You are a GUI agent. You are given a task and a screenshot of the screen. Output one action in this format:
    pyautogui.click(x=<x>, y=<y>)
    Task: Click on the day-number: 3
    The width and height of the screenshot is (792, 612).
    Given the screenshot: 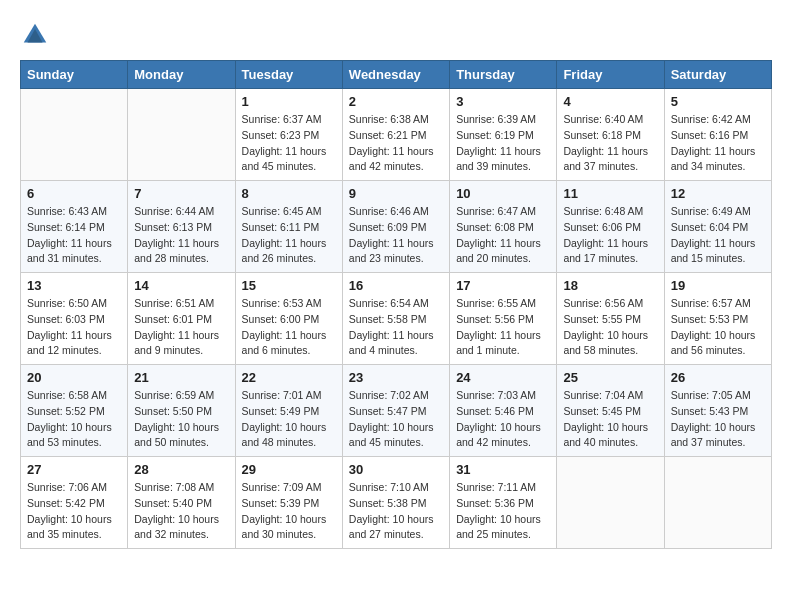 What is the action you would take?
    pyautogui.click(x=503, y=102)
    